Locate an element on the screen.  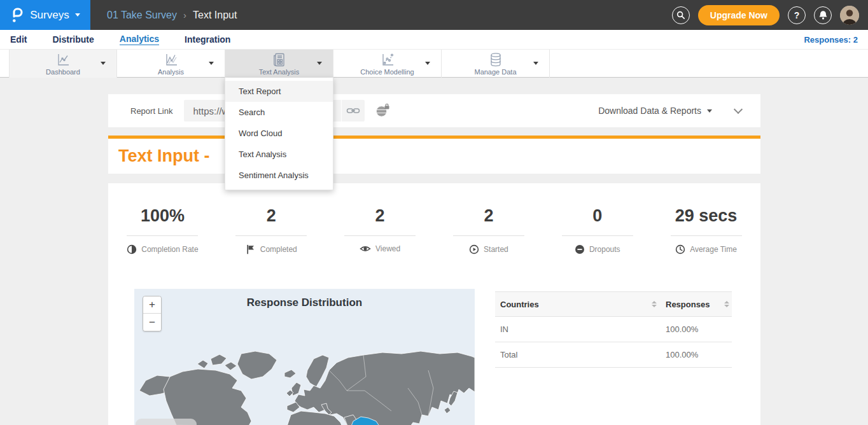
play-circle-icon is located at coordinates (474, 249).